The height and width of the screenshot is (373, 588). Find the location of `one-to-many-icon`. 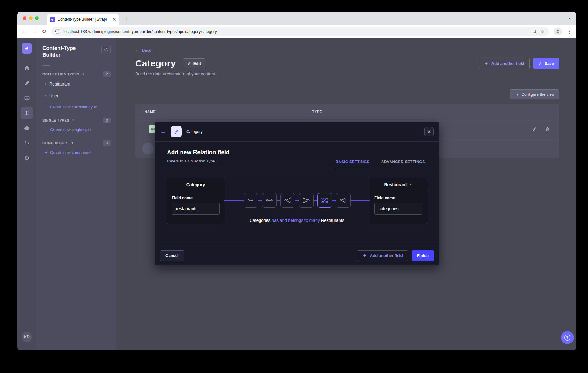

one-to-many-icon is located at coordinates (288, 200).